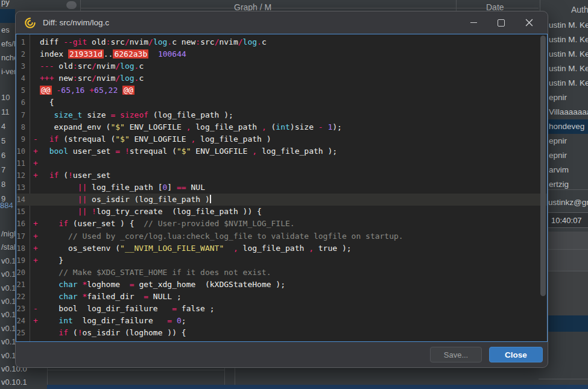 Image resolution: width=588 pixels, height=389 pixels. What do you see at coordinates (282, 127) in the screenshot?
I see `code-line: 8 expand_env ("$" ENV_LOGFILE , log_file…` at bounding box center [282, 127].